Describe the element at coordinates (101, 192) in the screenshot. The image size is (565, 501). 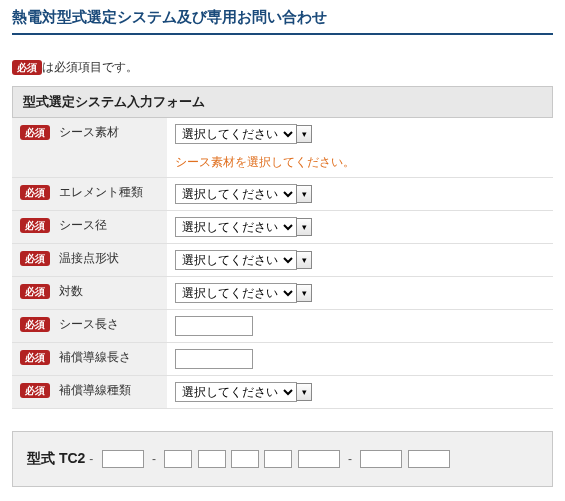
I see `label-element-type: エレメント種類` at that location.